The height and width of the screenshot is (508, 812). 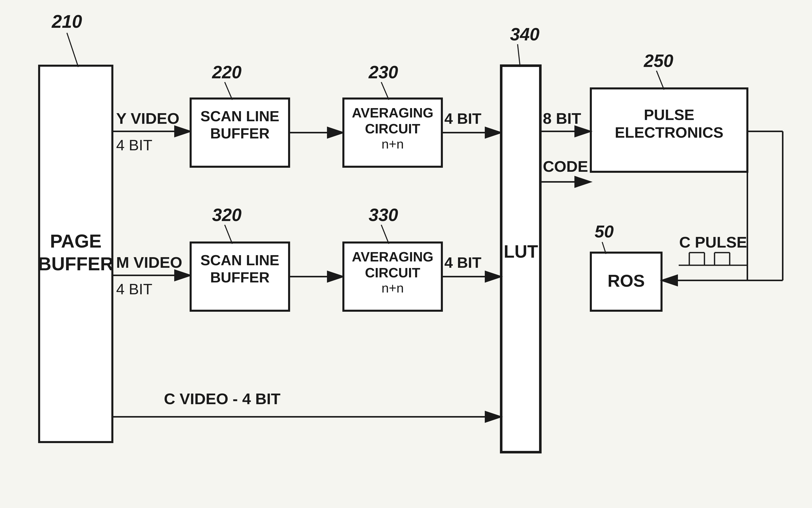 I want to click on page-buffer-label: PAGE, so click(x=76, y=241).